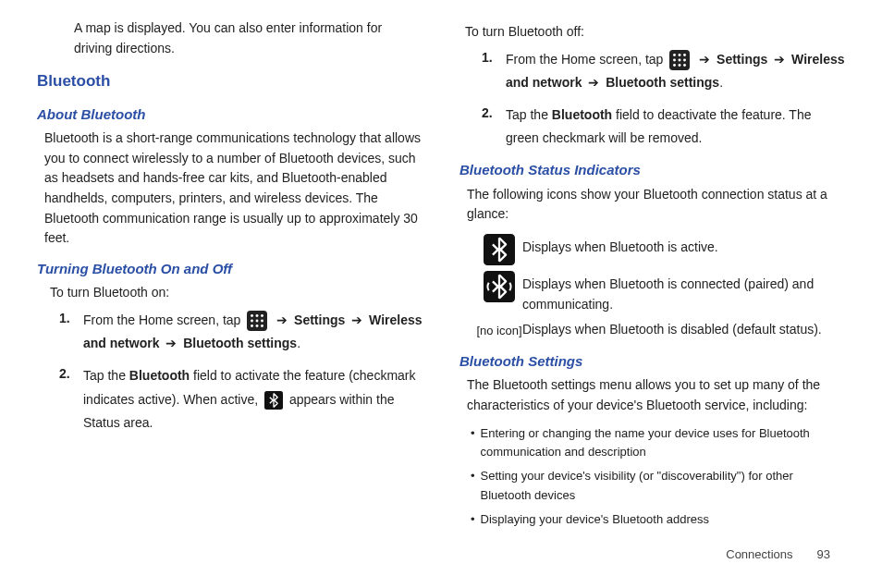 Image resolution: width=882 pixels, height=588 pixels. I want to click on status-description: Displays when Bluetooth is disabled (def…, so click(684, 330).